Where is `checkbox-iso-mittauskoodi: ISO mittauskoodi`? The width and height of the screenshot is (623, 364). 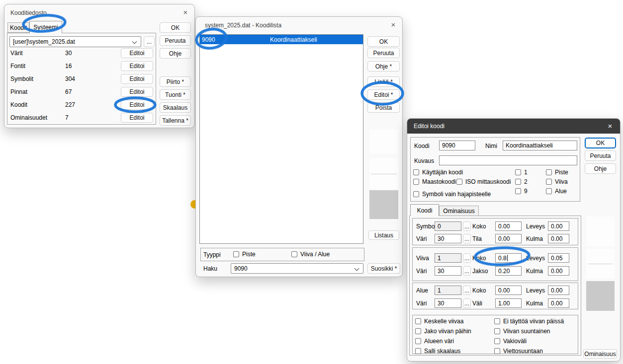 checkbox-iso-mittauskoodi: ISO mittauskoodi is located at coordinates (483, 182).